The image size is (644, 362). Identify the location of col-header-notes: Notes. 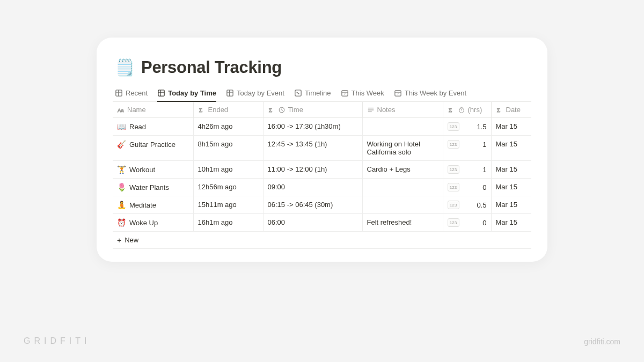
(402, 110).